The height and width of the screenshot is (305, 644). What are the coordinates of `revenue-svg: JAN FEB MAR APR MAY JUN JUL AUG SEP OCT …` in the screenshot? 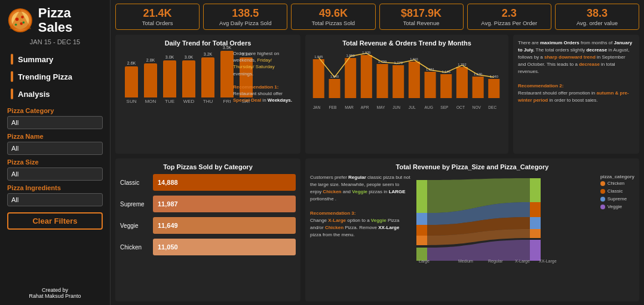 It's located at (407, 80).